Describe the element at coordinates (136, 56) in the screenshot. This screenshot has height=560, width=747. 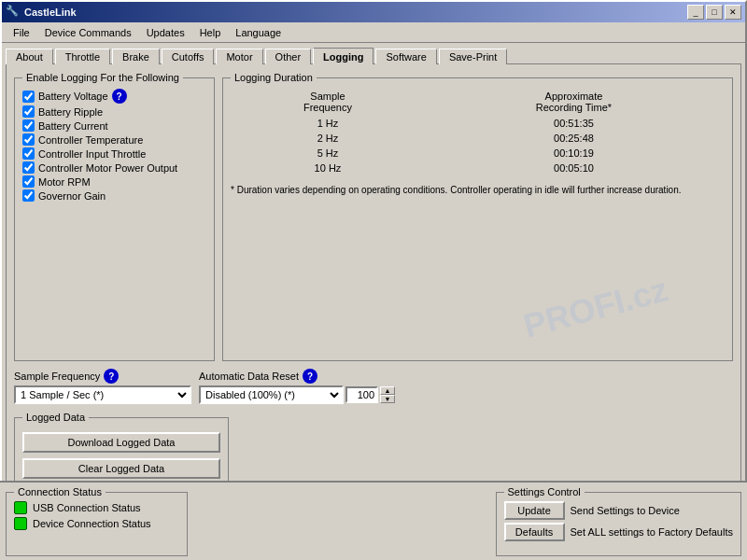
I see `tab-brake: Brake` at that location.